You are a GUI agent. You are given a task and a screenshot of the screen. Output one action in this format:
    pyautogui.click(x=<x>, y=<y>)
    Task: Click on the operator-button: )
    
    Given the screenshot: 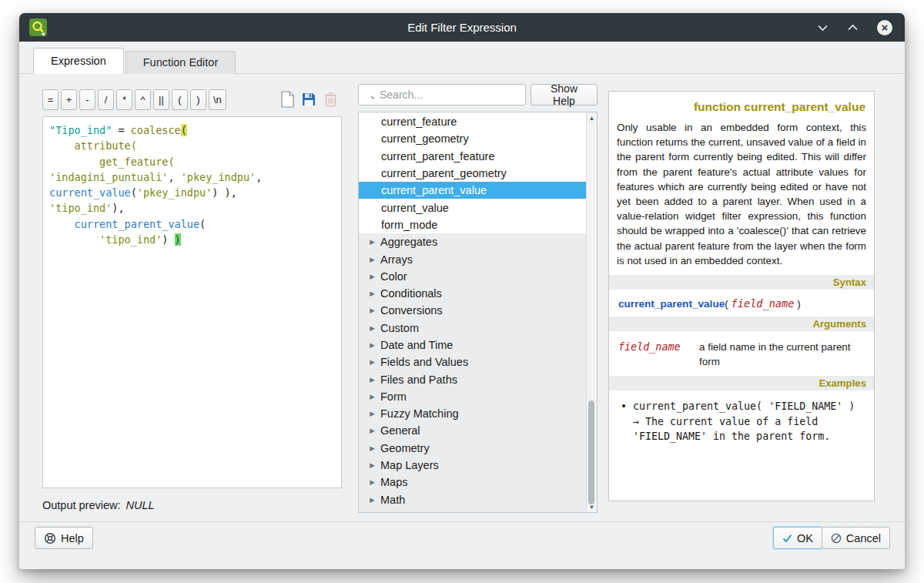 What is the action you would take?
    pyautogui.click(x=199, y=100)
    